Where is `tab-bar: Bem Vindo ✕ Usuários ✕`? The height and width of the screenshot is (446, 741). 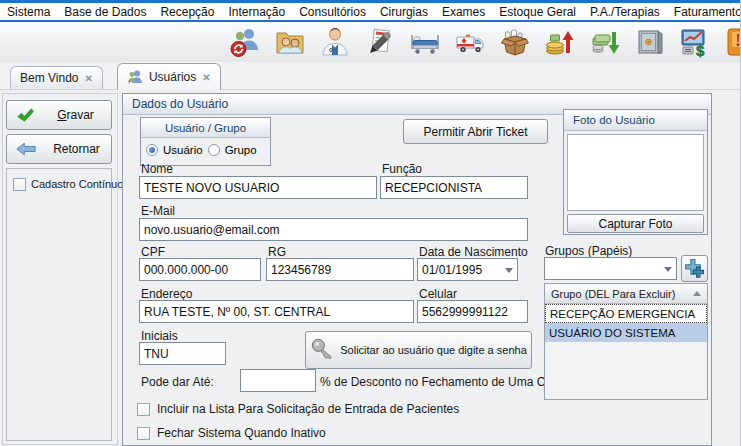 tab-bar: Bem Vindo ✕ Usuários ✕ is located at coordinates (370, 76).